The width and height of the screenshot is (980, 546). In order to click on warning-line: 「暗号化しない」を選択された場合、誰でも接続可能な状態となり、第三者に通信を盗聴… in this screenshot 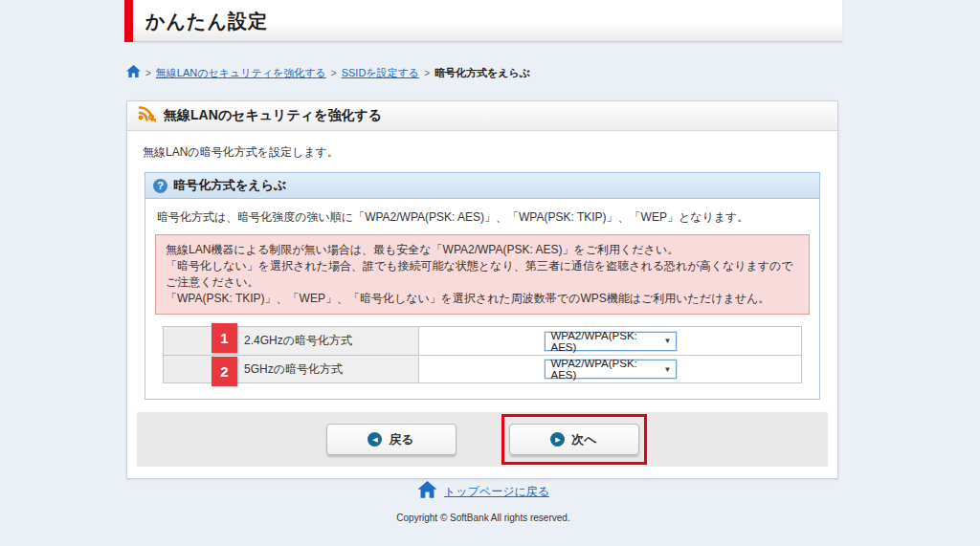, I will do `click(482, 274)`.